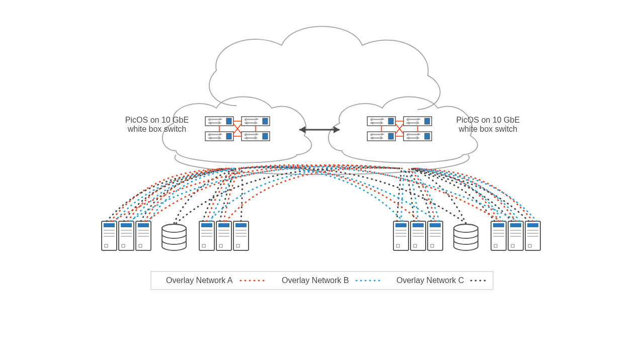  What do you see at coordinates (315, 281) in the screenshot?
I see `legend-b-label: Overlay Network B` at bounding box center [315, 281].